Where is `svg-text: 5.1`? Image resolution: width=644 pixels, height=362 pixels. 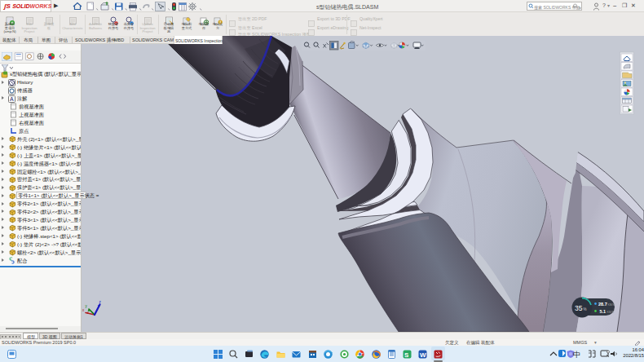
svg-text: 5.1 is located at coordinates (603, 311).